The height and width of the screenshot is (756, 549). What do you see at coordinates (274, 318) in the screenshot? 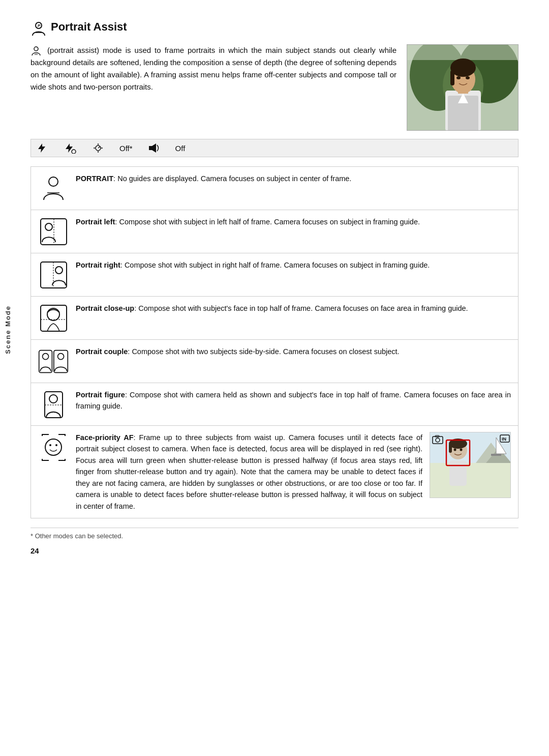
I see `portrait-closeup-row: Portrait close-up: Compose shot with sub…` at bounding box center [274, 318].